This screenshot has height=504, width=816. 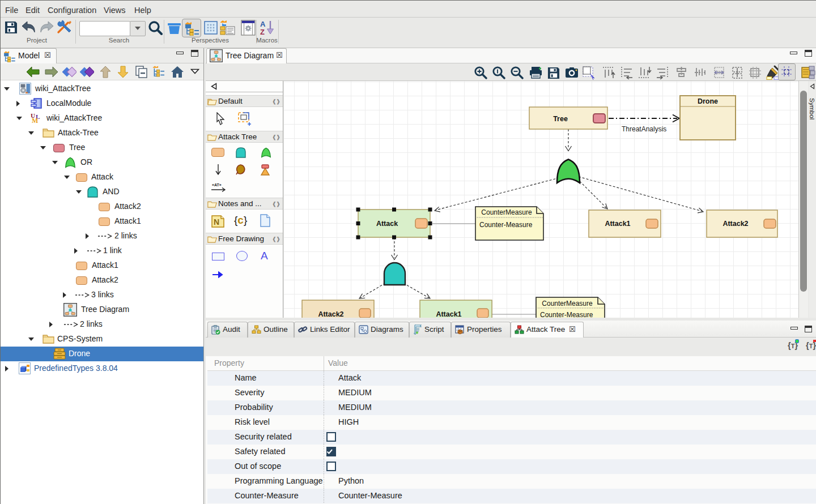 I want to click on svg-text: N, so click(x=216, y=222).